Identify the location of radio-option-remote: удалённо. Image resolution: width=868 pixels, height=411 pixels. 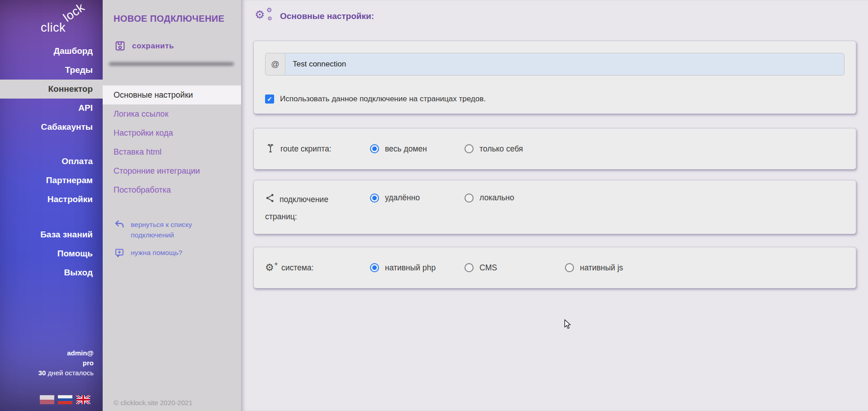
(417, 198).